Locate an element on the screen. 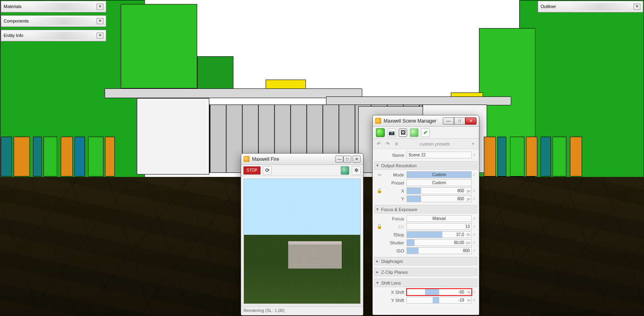 Image resolution: width=644 pixels, height=316 pixels. viewport-icon: ▭ is located at coordinates (380, 174).